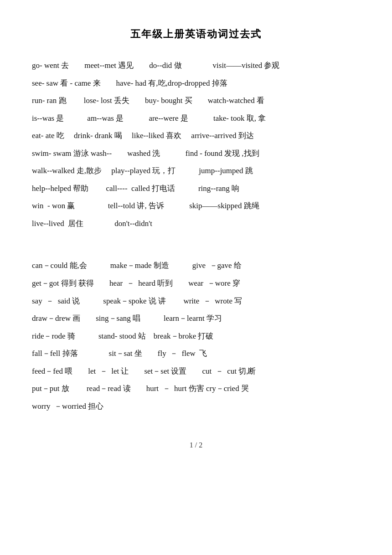  Describe the element at coordinates (196, 406) in the screenshot. I see `line-19: worry －worried 担心` at that location.